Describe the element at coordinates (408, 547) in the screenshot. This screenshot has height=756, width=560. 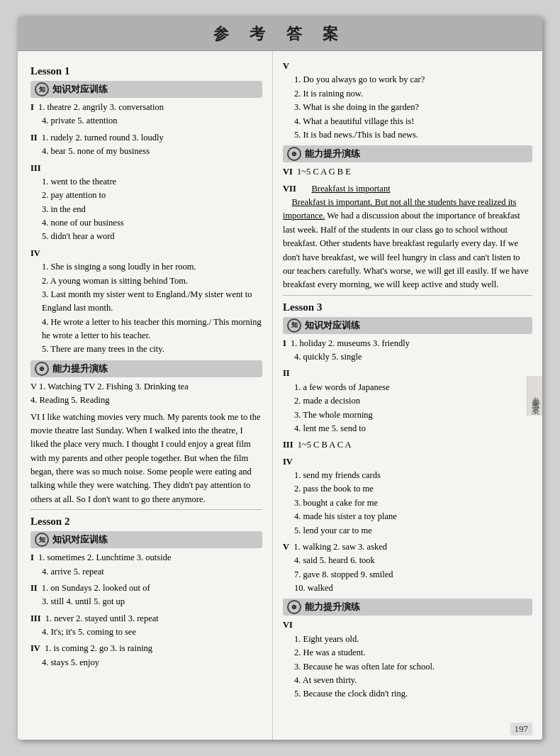
I see `l3-V-row1: V 1. walking 2. saw 3. asked` at that location.